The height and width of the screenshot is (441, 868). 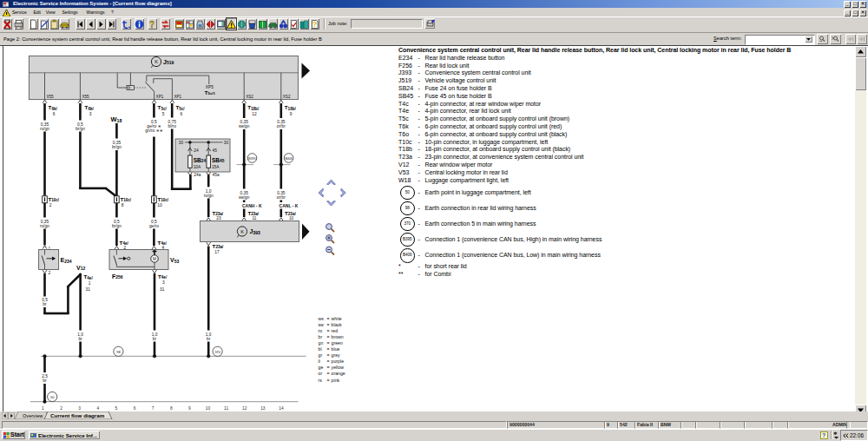 I want to click on svg-text: 98, so click(x=118, y=352).